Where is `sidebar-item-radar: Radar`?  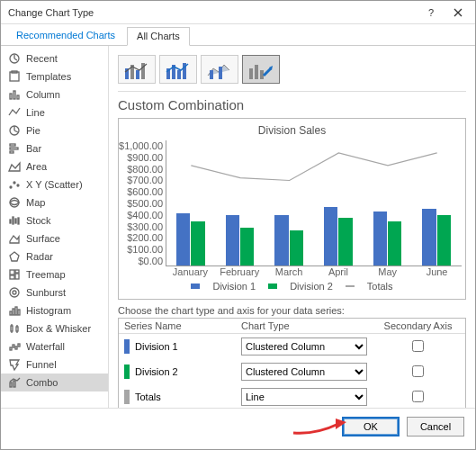 sidebar-item-radar: Radar is located at coordinates (54, 256).